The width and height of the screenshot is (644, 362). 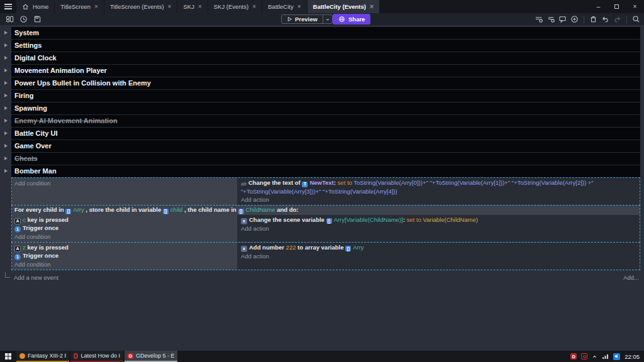 What do you see at coordinates (35, 6) in the screenshot?
I see `tab-home: Home` at bounding box center [35, 6].